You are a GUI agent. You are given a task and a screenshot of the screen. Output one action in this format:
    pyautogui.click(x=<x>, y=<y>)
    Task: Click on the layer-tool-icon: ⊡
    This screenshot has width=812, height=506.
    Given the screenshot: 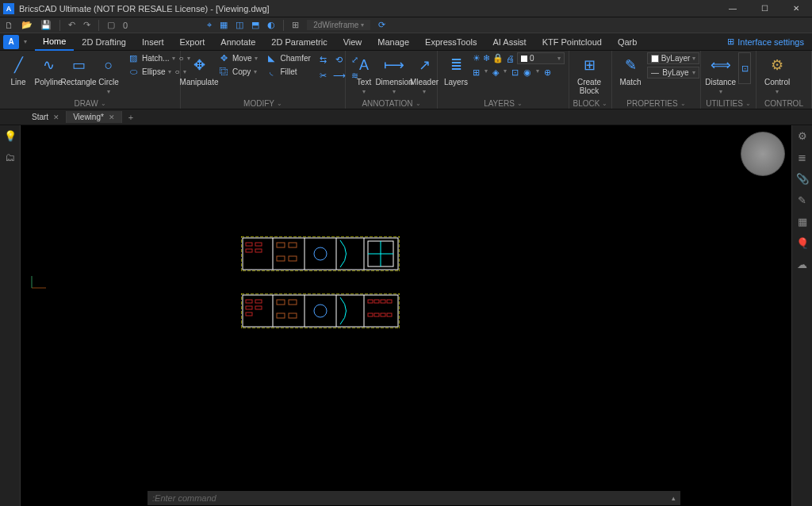 What is the action you would take?
    pyautogui.click(x=515, y=73)
    